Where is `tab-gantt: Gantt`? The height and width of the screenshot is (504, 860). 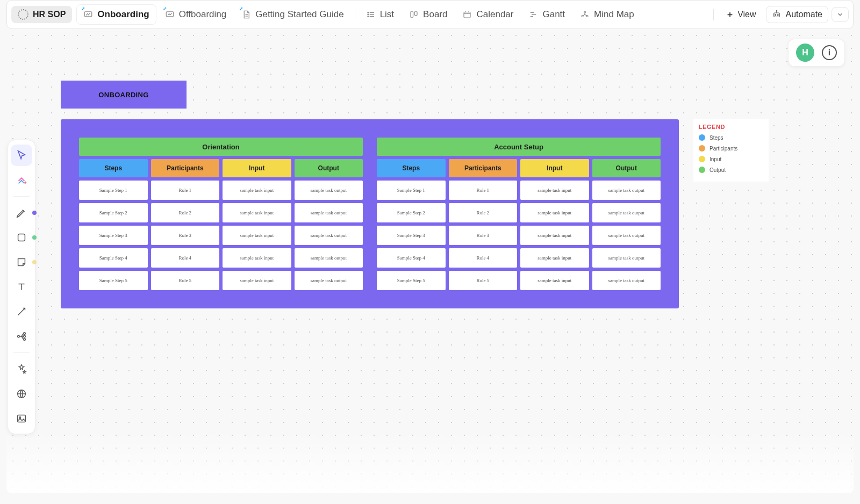 tab-gantt: Gantt is located at coordinates (547, 15).